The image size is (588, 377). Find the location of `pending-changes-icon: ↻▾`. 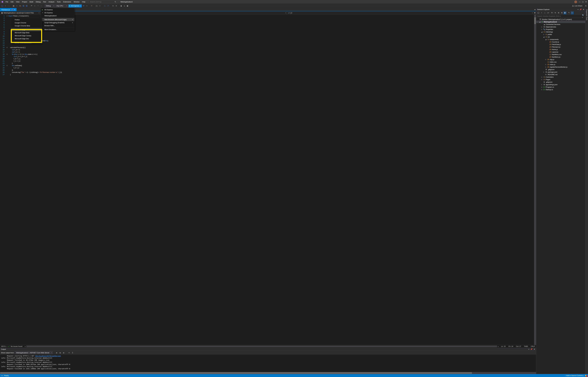

pending-changes-icon: ↻▾ is located at coordinates (552, 13).